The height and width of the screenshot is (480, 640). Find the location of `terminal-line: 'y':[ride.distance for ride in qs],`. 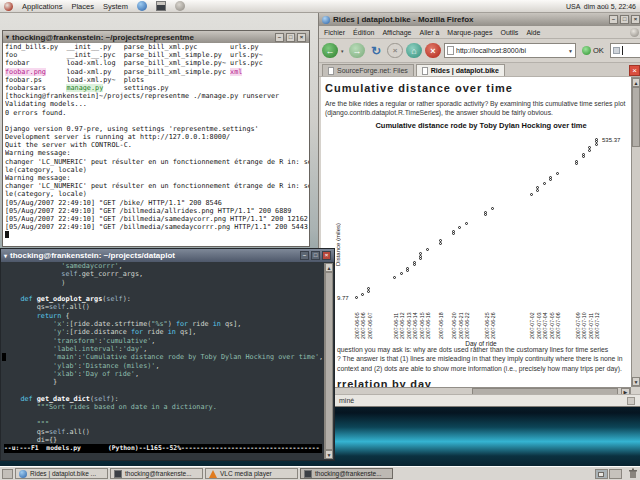

terminal-line: 'y':[ride.distance for ride in qs], is located at coordinates (163, 332).